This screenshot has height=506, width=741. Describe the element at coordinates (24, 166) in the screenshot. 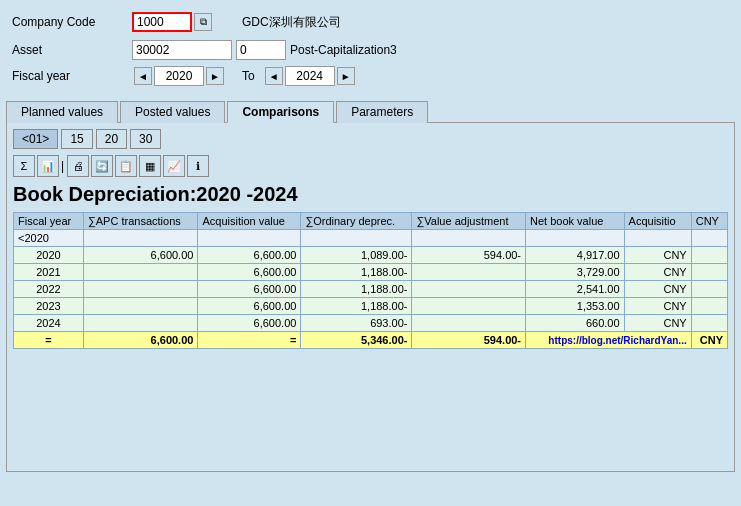

I see `toolbar-sum-button: Σ` at that location.